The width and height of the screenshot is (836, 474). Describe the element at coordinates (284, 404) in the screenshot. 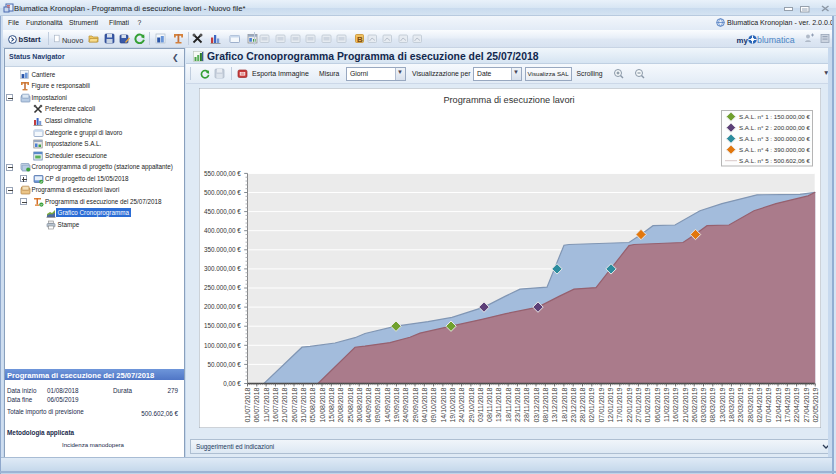

I see `svg-text: 21/07/2018` at that location.